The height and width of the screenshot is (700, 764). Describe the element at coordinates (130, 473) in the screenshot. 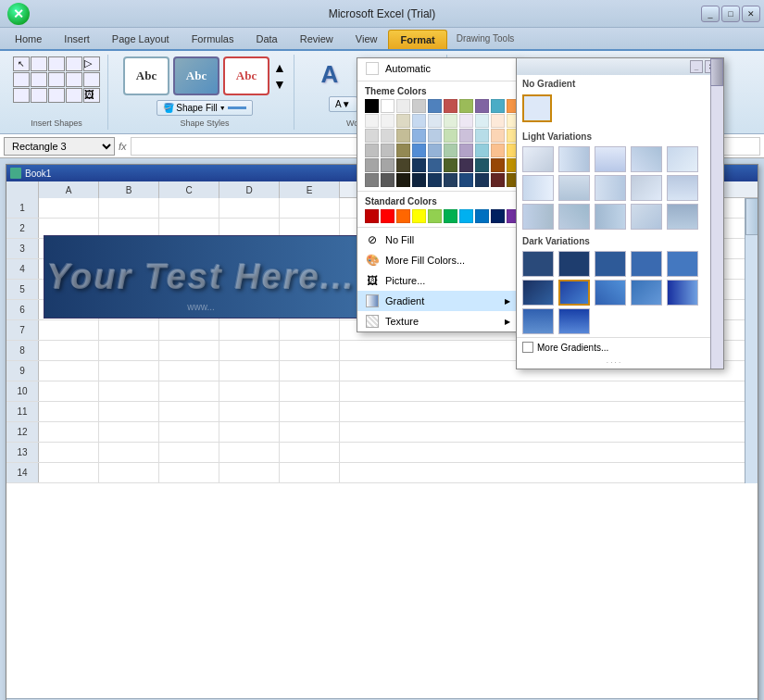

I see `cell-b14` at that location.